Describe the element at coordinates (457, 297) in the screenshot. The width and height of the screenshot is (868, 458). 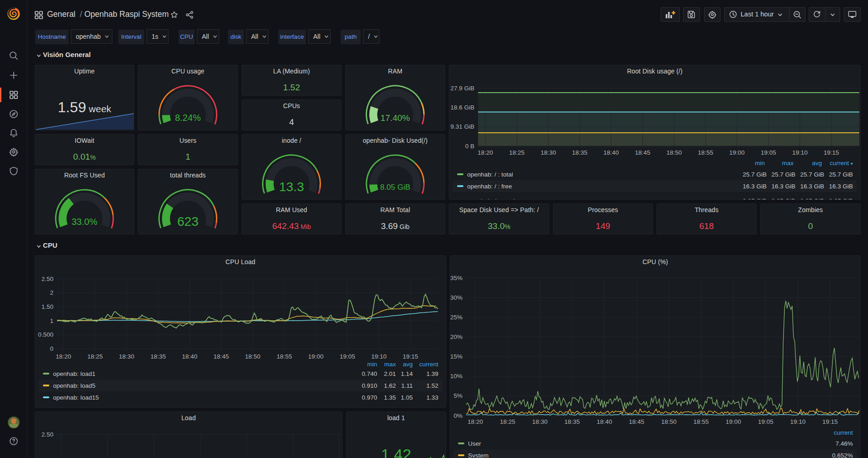
I see `svg-text: 30%` at that location.